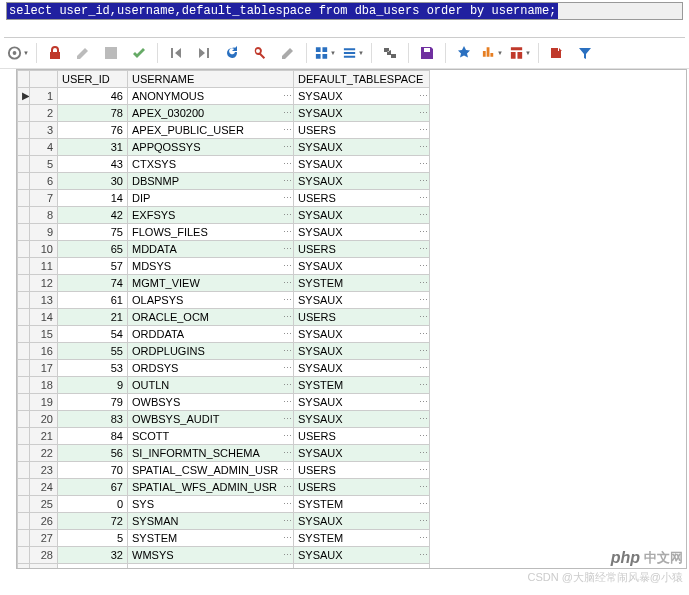 This screenshot has width=689, height=595. I want to click on cell-username: APEX_030200⋯, so click(211, 114).